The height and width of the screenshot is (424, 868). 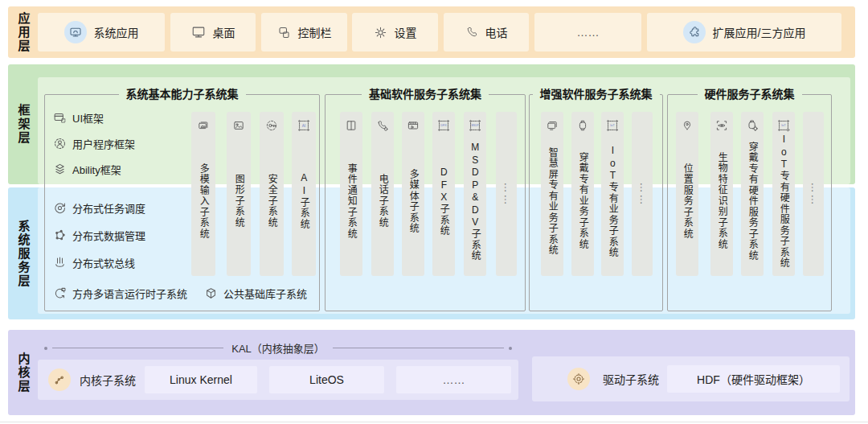 I want to click on subsystem-column-label: 安全子系统, so click(x=272, y=204).